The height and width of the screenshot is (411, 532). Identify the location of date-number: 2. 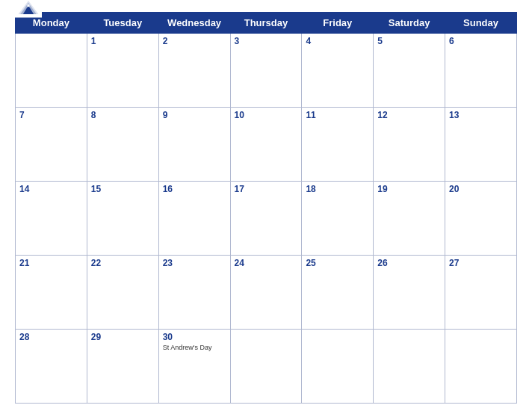
(194, 41).